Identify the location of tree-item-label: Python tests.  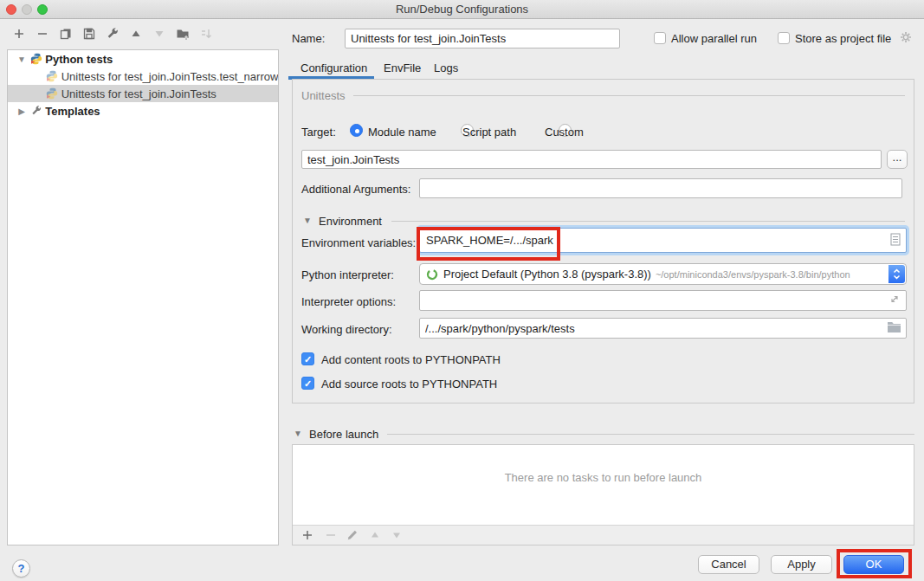
(79, 59).